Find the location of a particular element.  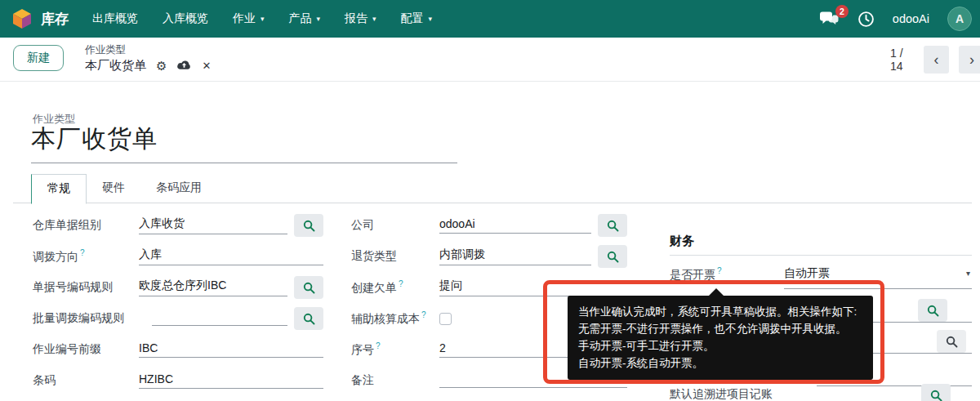

nav-item-reporting: 报告▾ is located at coordinates (361, 19).